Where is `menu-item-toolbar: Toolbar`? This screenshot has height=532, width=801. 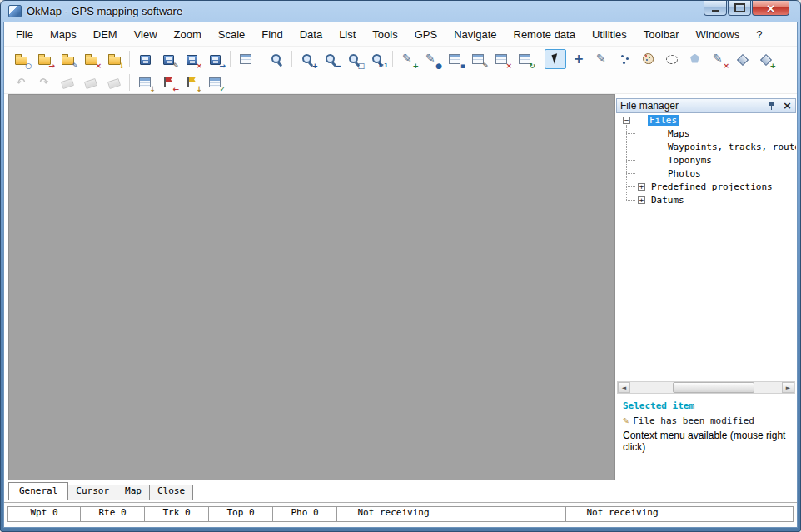
menu-item-toolbar: Toolbar is located at coordinates (661, 35).